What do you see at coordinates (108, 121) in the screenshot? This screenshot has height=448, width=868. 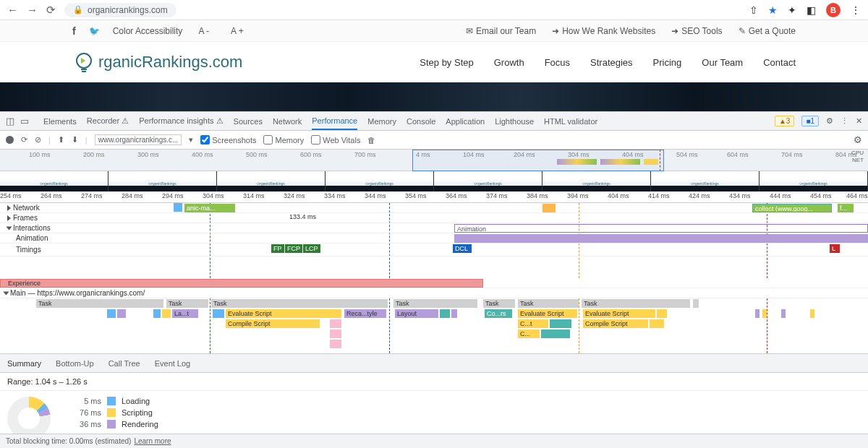 I see `tab-recorder: Recorder ⚠` at bounding box center [108, 121].